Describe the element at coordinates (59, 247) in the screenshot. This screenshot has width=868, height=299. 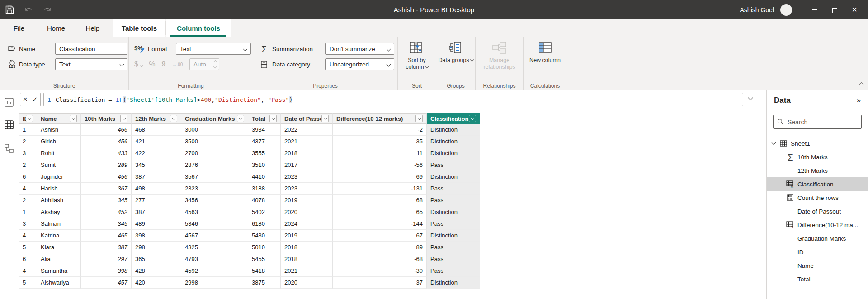
I see `table-cell: Kiara` at that location.